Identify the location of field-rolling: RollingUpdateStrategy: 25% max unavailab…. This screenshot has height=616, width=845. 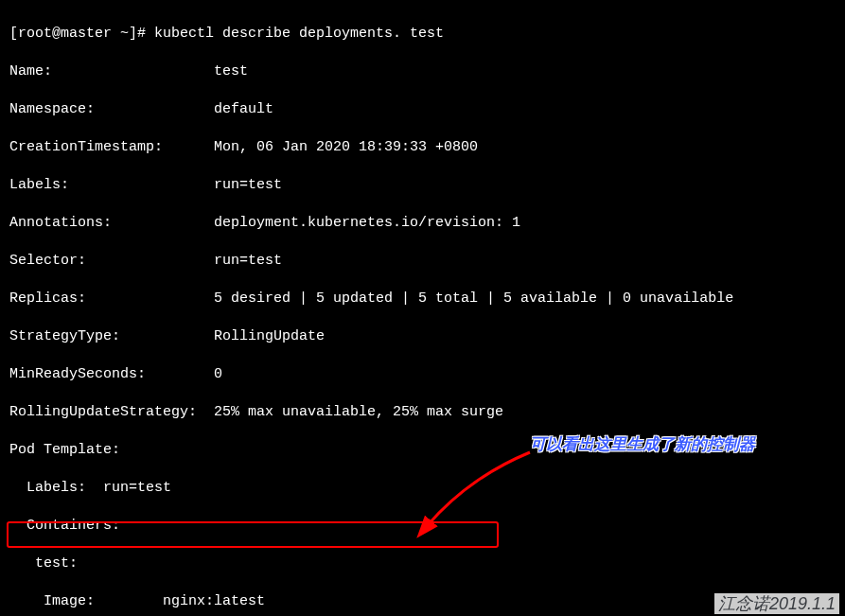
(422, 413).